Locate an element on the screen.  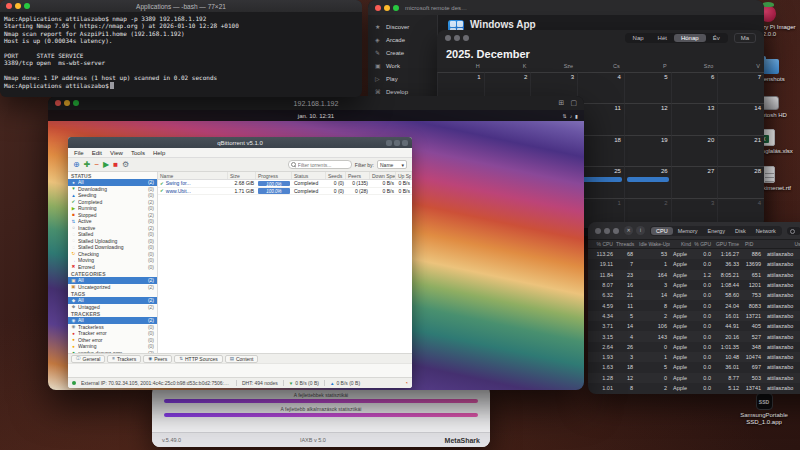
column-header: Kind is located at coordinates (682, 244).